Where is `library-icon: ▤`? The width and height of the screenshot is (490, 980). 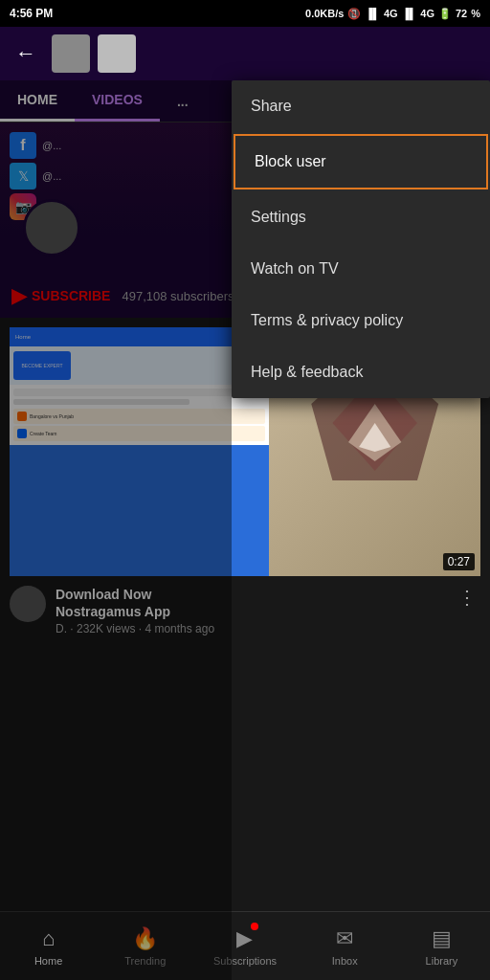
library-icon: ▤ is located at coordinates (442, 939).